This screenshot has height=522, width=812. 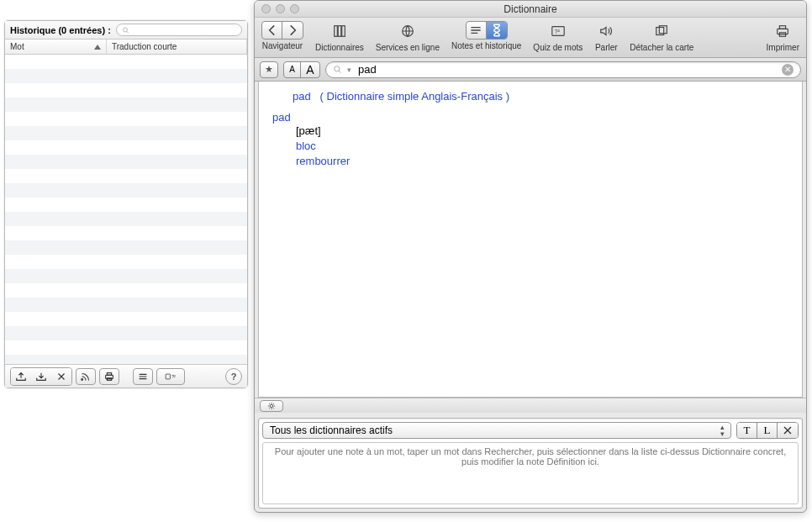 I want to click on history-columns-header: Mot Traduction courte, so click(x=126, y=47).